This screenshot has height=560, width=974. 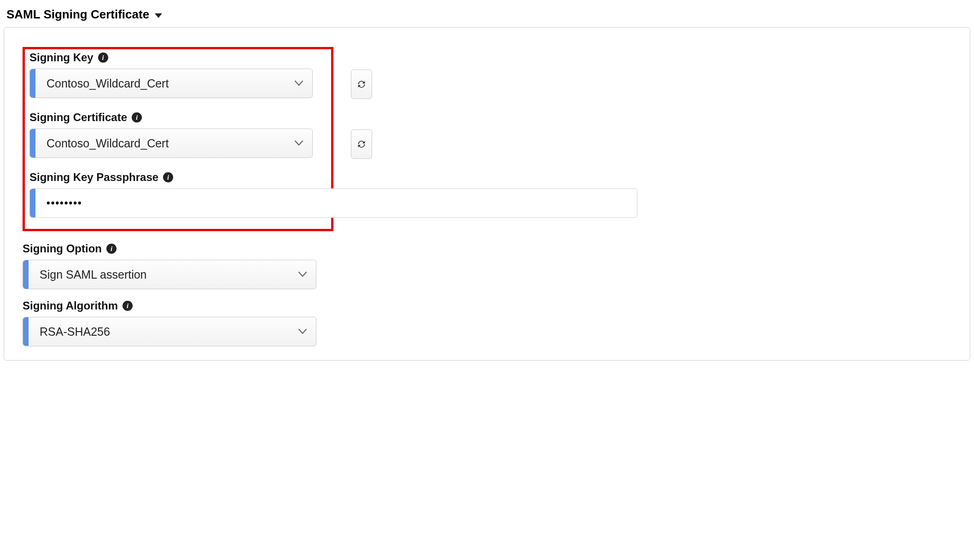 What do you see at coordinates (487, 306) in the screenshot?
I see `signing-algorithm-label-row: Signing Algorithm i` at bounding box center [487, 306].